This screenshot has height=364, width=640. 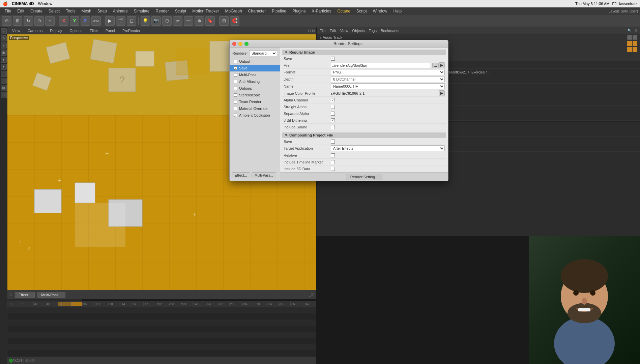 I want to click on sidebar-point: ·, so click(x=4, y=74).